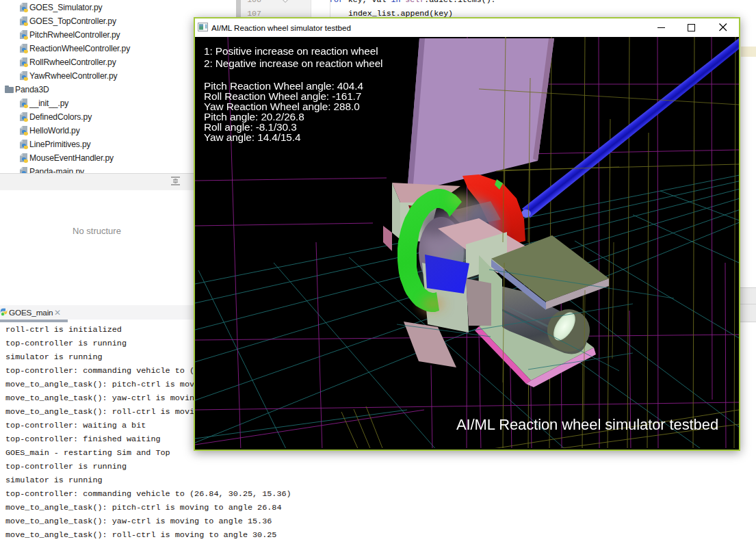  What do you see at coordinates (587, 424) in the screenshot?
I see `svg-text:AI/ML Reaction wheel simulator: AI/ML Reaction wheel simulator testbed` at bounding box center [587, 424].